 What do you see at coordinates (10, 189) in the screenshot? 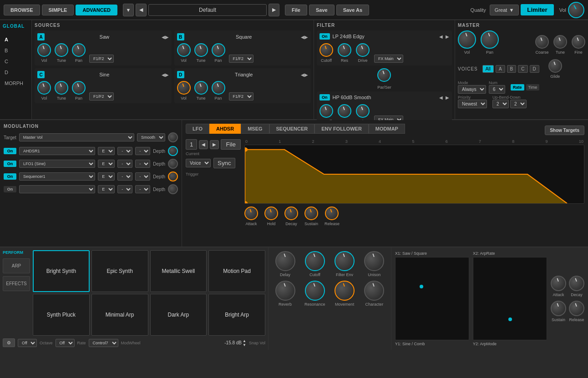
I see `mod-4-on-button: On` at bounding box center [10, 189].